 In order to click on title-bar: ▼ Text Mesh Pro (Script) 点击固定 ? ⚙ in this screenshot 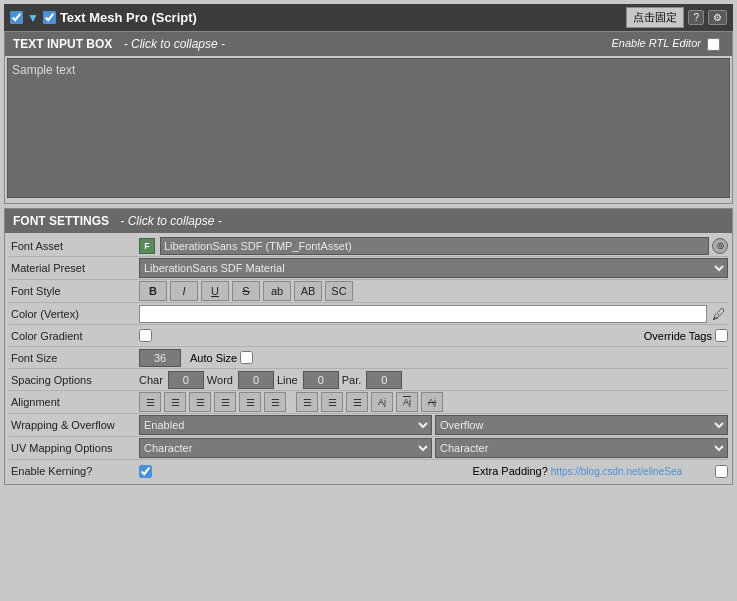, I will do `click(368, 18)`.